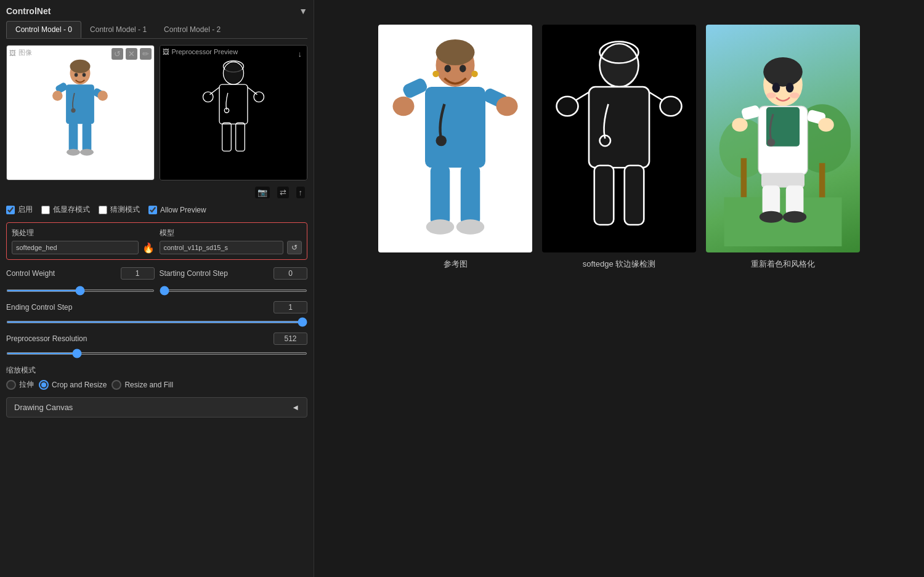  I want to click on preproc-res-label: Preprocessor Resolution, so click(137, 339).